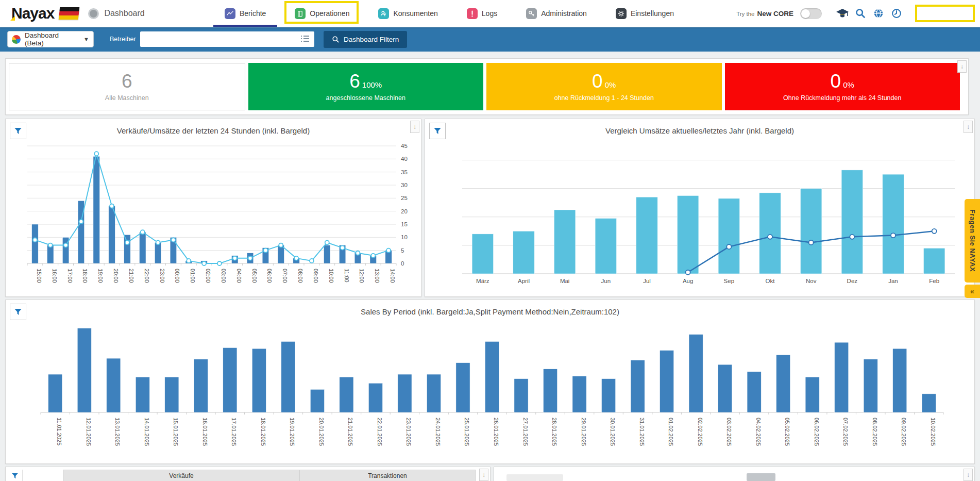  What do you see at coordinates (39, 276) in the screenshot?
I see `svg-text: 15:00` at bounding box center [39, 276].